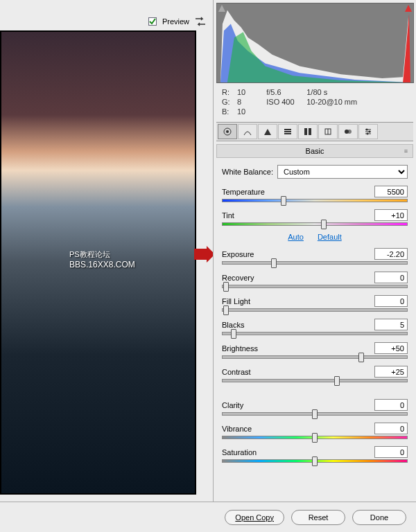 This screenshot has height=532, width=416. I want to click on done-button: Done, so click(379, 517).